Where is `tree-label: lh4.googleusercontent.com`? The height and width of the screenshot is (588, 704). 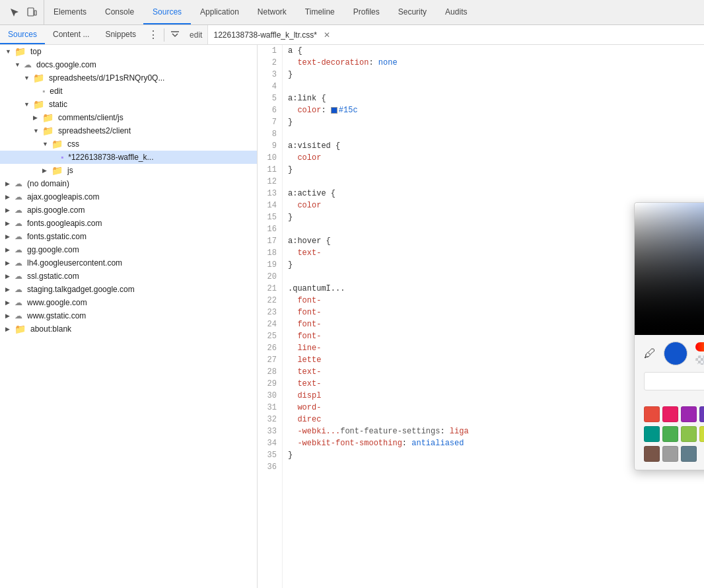
tree-label: lh4.googleusercontent.com is located at coordinates (142, 263).